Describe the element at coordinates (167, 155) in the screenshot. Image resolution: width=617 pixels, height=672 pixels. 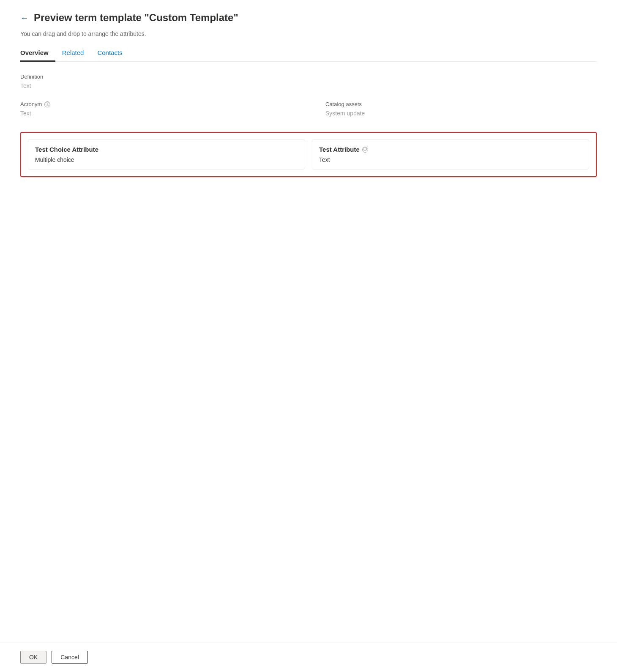
I see `test-choice-attribute-card: Test Choice Attribute Multiple choice` at that location.